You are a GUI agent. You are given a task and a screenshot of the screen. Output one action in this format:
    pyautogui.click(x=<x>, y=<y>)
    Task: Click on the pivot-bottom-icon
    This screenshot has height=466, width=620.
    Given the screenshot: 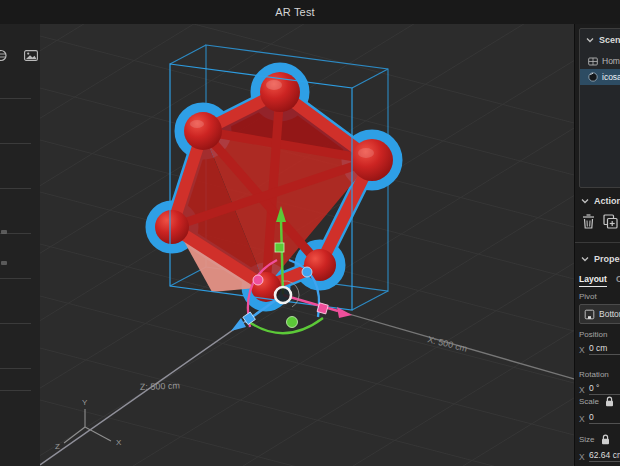 What is the action you would take?
    pyautogui.click(x=590, y=314)
    